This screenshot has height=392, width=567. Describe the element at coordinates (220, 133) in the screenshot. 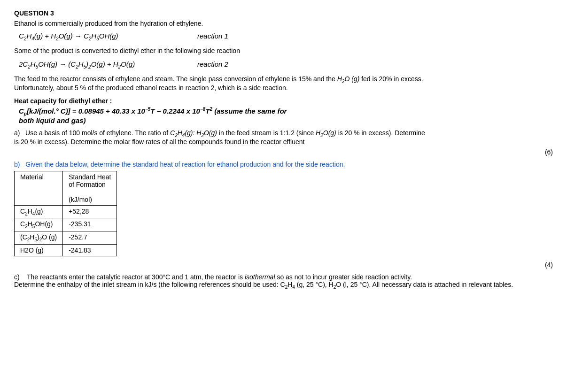

I see `part-a-prefix: a) Use a basis of 100 mol/s of ethylene.…` at that location.